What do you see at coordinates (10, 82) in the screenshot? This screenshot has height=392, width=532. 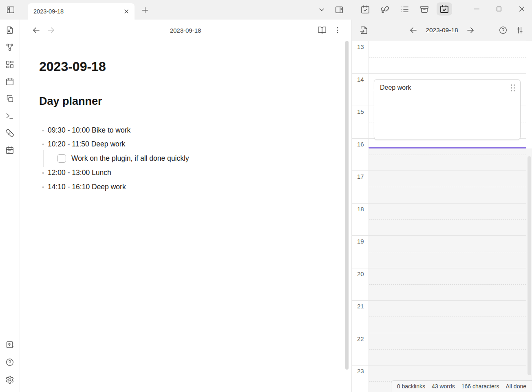 I see `calendar-icon` at bounding box center [10, 82].